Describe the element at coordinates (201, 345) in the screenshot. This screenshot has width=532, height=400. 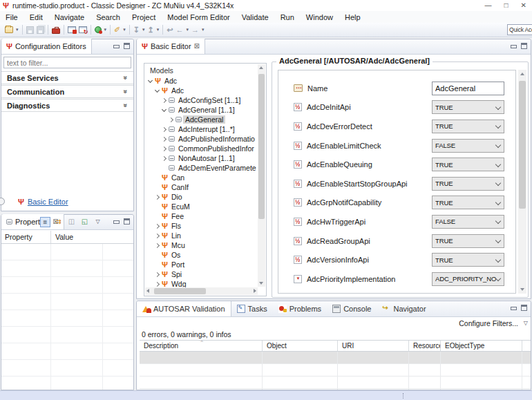
I see `column-header-description: Description^` at that location.